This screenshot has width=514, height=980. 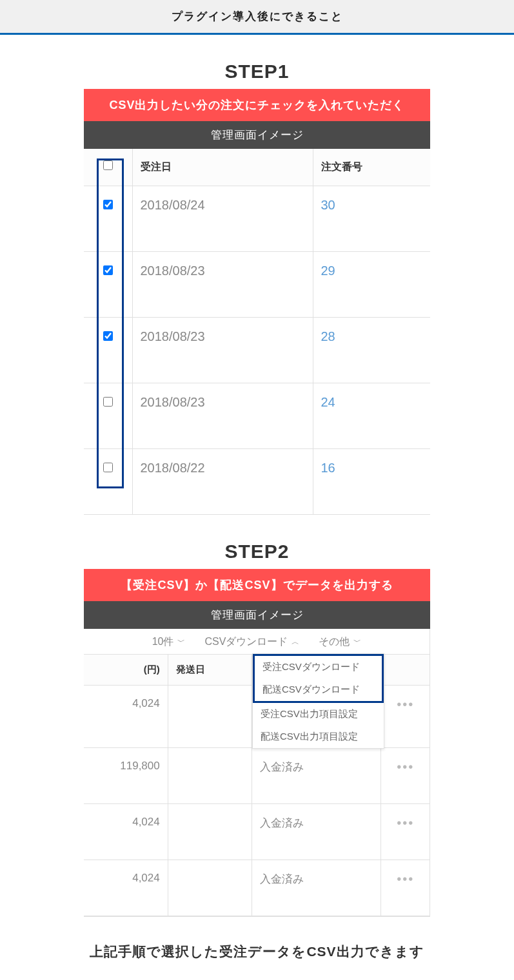 What do you see at coordinates (257, 482) in the screenshot?
I see `table-row: 2018/08/22 16` at bounding box center [257, 482].